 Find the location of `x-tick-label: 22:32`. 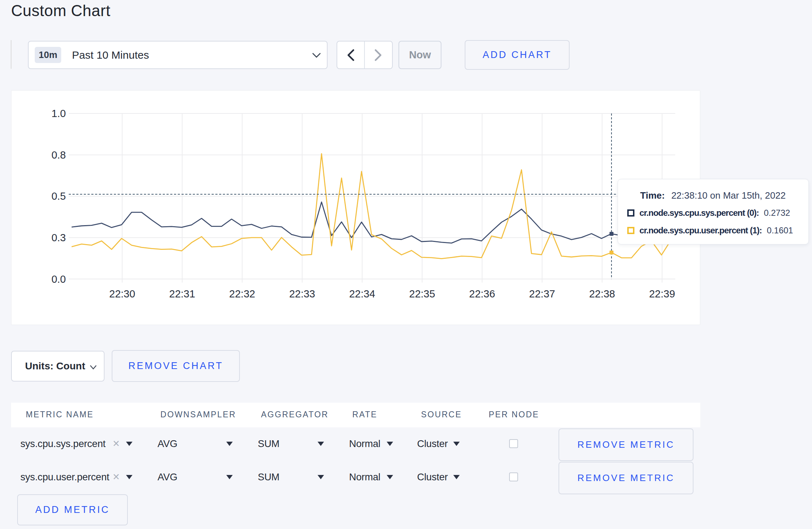

x-tick-label: 22:32 is located at coordinates (242, 294).